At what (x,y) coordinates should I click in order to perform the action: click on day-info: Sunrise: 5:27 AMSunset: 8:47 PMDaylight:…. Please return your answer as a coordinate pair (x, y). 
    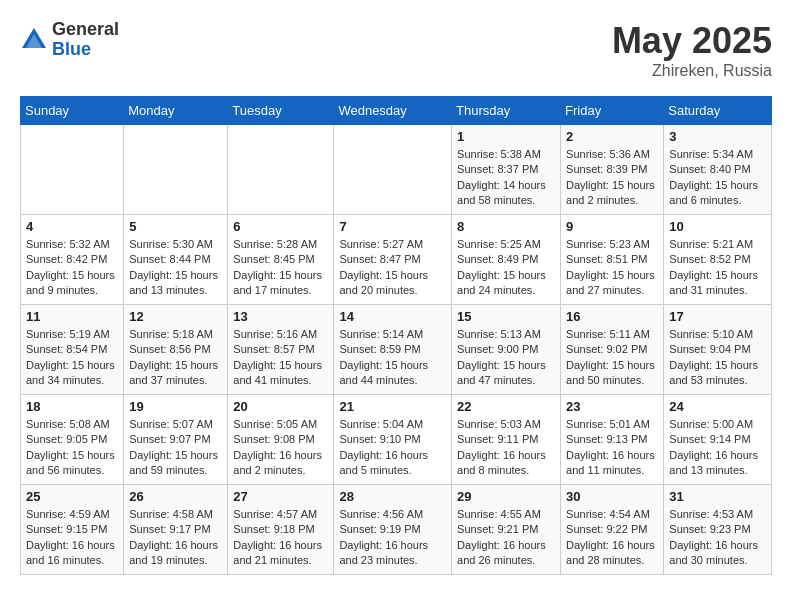
    Looking at the image, I should click on (392, 268).